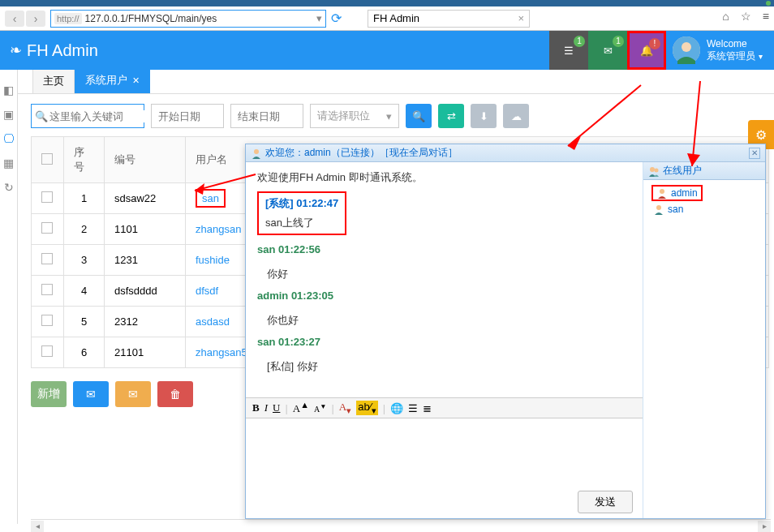  What do you see at coordinates (62, 50) in the screenshot?
I see `app-title: FH Admin` at bounding box center [62, 50].